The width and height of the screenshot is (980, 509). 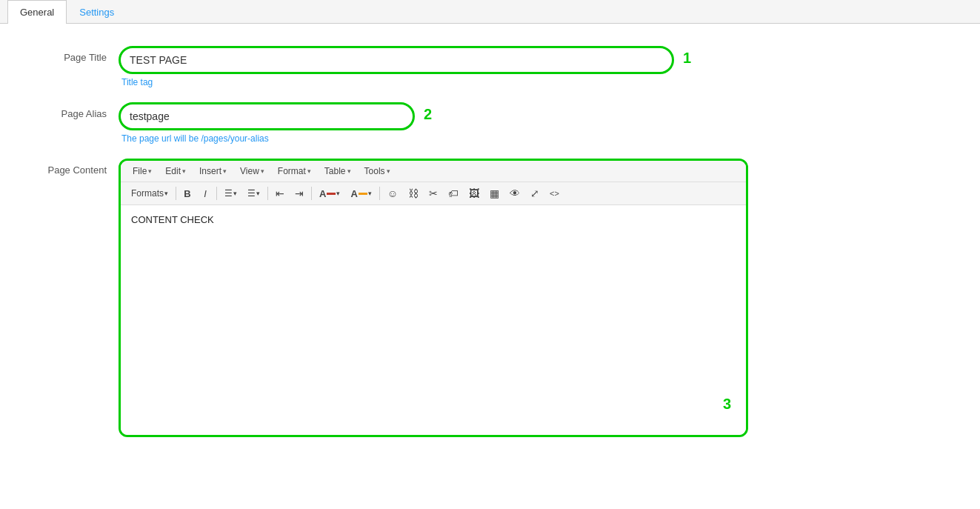 What do you see at coordinates (37, 12) in the screenshot?
I see `tab-general: General` at bounding box center [37, 12].